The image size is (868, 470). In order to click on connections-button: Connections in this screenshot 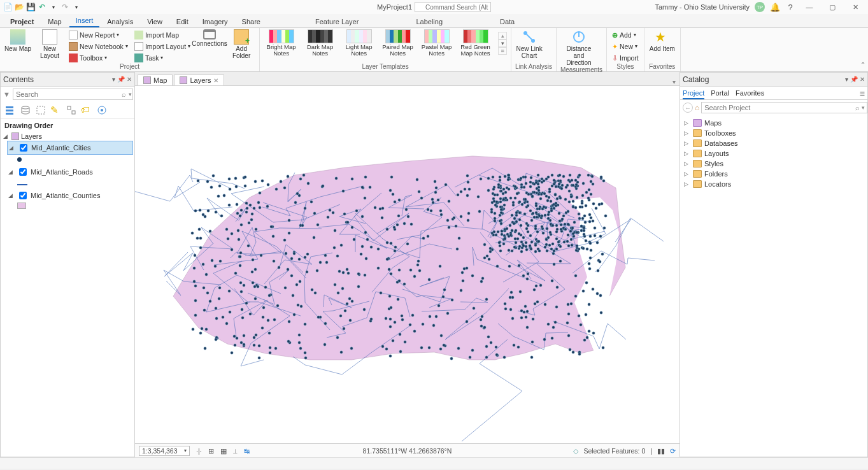, I will do `click(210, 38)`.